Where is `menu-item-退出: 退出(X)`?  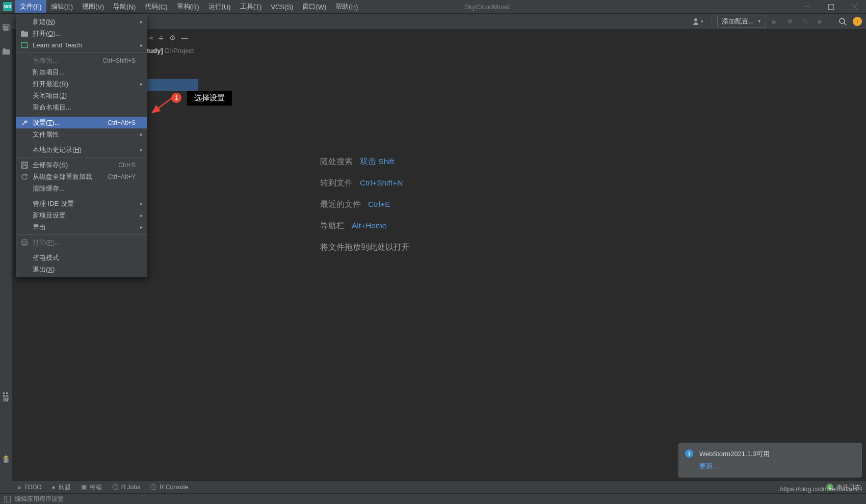
menu-item-退出: 退出(X) is located at coordinates (82, 269).